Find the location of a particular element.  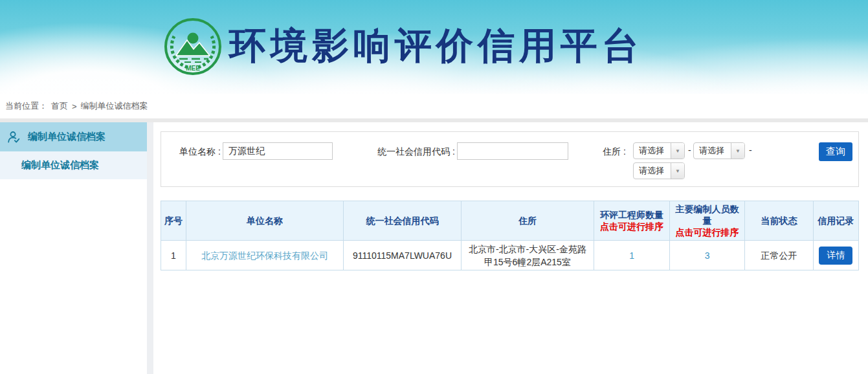

sidebar-item-label: 编制单位诚信档案 is located at coordinates (67, 137).